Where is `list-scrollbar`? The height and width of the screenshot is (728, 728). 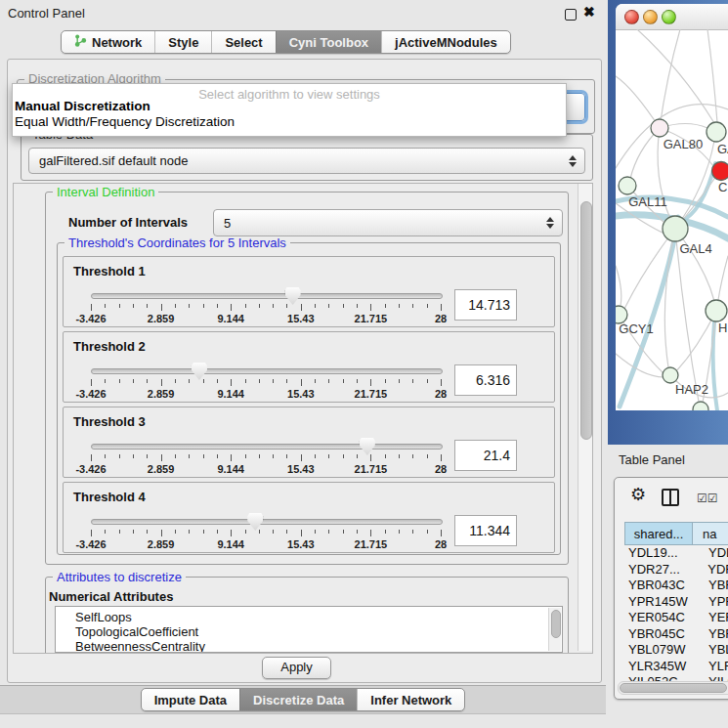
list-scrollbar is located at coordinates (555, 629).